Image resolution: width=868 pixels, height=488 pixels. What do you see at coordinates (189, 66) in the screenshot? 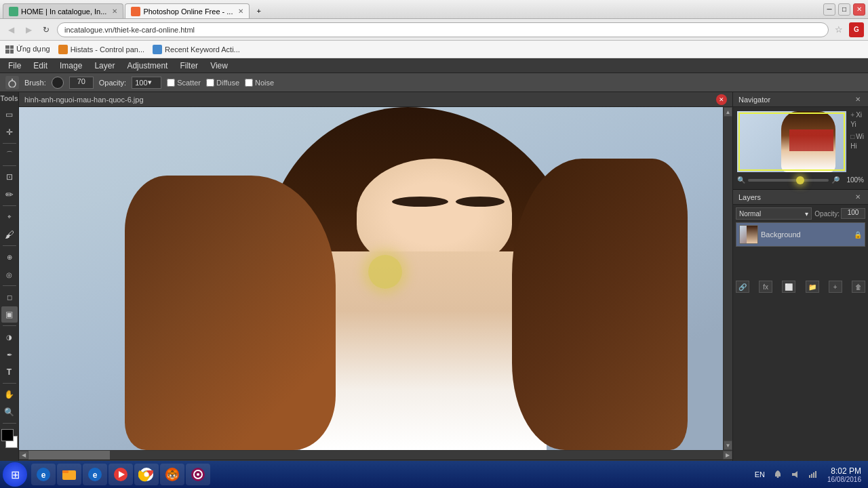
I see `menu-filter: Filter` at bounding box center [189, 66].